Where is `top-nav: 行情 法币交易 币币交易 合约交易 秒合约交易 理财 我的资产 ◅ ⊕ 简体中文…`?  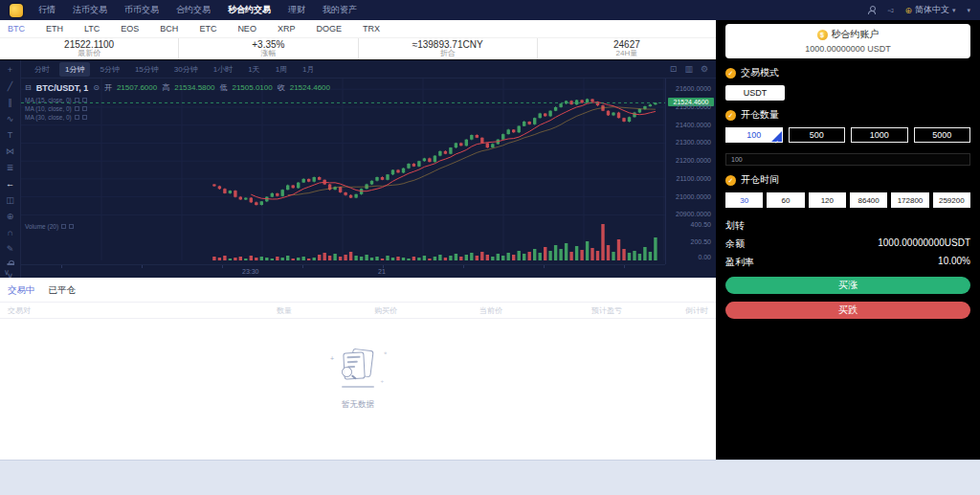
top-nav: 行情 法币交易 币币交易 合约交易 秒合约交易 理财 我的资产 ◅ ⊕ 简体中文… is located at coordinates (490, 10).